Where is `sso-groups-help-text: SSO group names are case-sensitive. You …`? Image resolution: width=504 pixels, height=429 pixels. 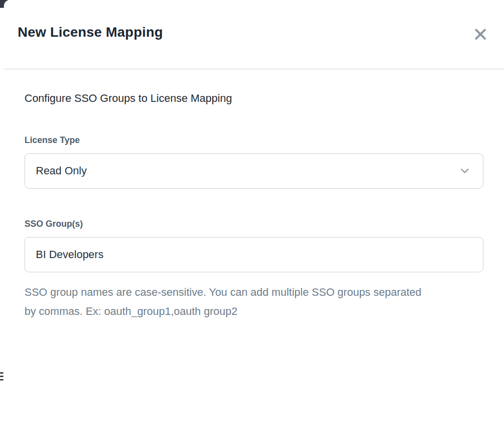 sso-groups-help-text: SSO group names are case-sensitive. You … is located at coordinates (228, 302).